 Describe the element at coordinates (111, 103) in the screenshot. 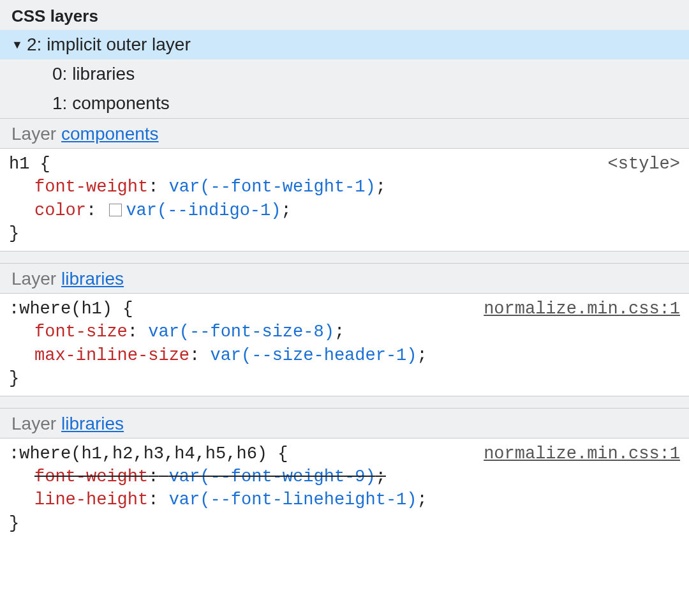

I see `layer-label: 1: components` at that location.